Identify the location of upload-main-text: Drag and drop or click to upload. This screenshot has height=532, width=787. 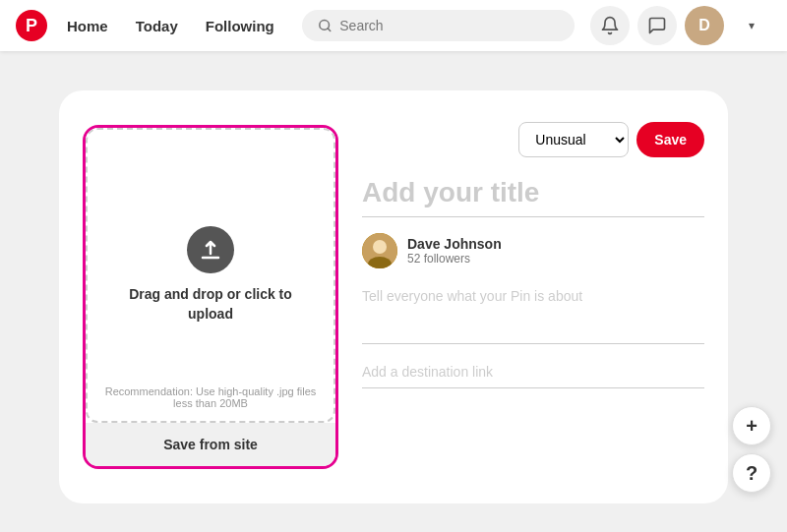
(211, 305).